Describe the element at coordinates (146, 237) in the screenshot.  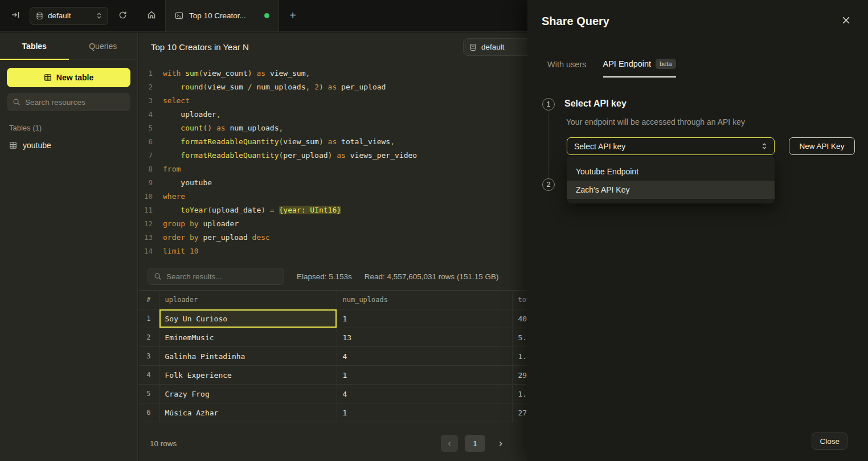
I see `line-number: 13` at that location.